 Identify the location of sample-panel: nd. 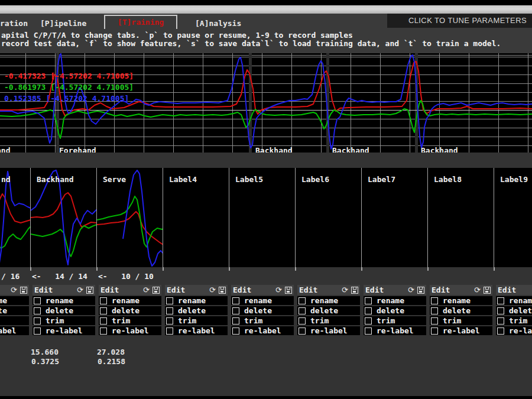
(15, 218).